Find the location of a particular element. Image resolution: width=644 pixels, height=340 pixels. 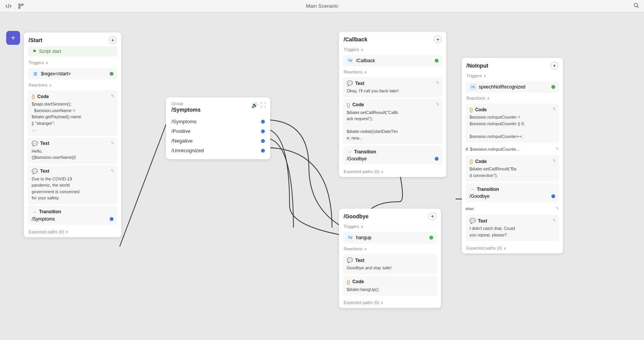

noinput-if-condition: if: $session.noInputCounte... ✎ is located at coordinates (512, 149).